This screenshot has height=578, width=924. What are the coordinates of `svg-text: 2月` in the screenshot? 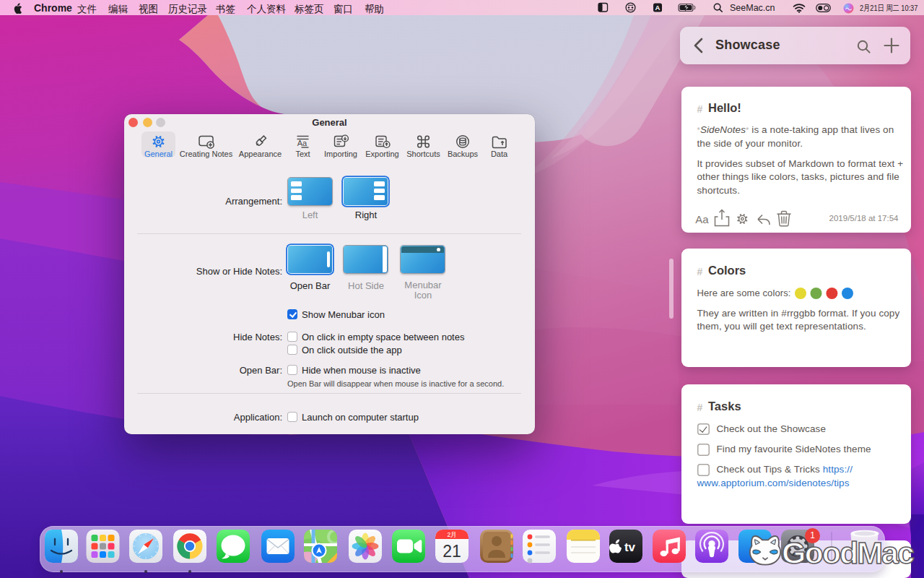 It's located at (452, 535).